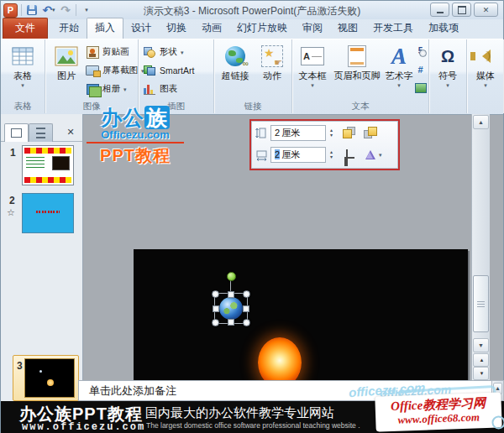  I want to click on slide-3-number: 3, so click(20, 366).